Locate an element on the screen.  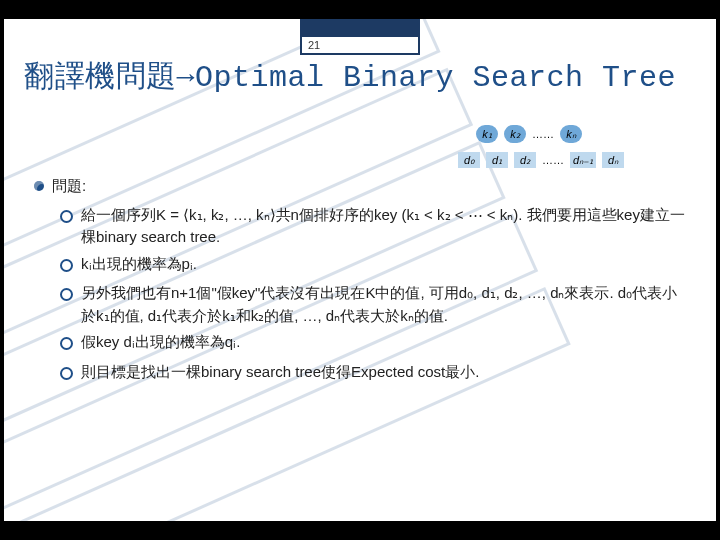
bullet-level2: 假key dᵢ出現的機率為qᵢ. is located at coordinates (375, 344).